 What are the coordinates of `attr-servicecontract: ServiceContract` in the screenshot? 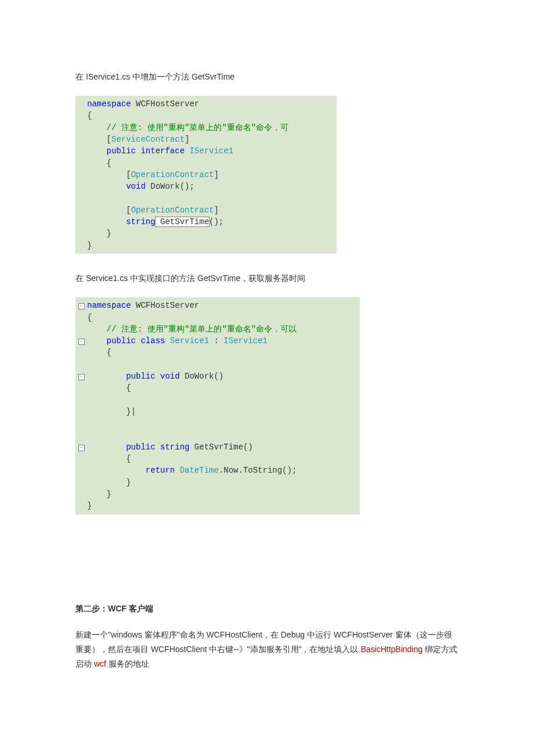 It's located at (148, 139).